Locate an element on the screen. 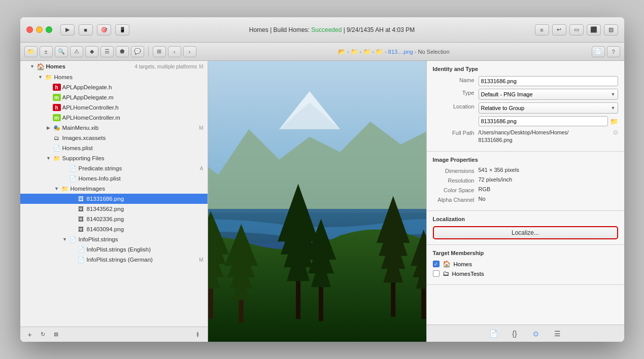  breadcrumb-icon-2: 📁 is located at coordinates (354, 52).